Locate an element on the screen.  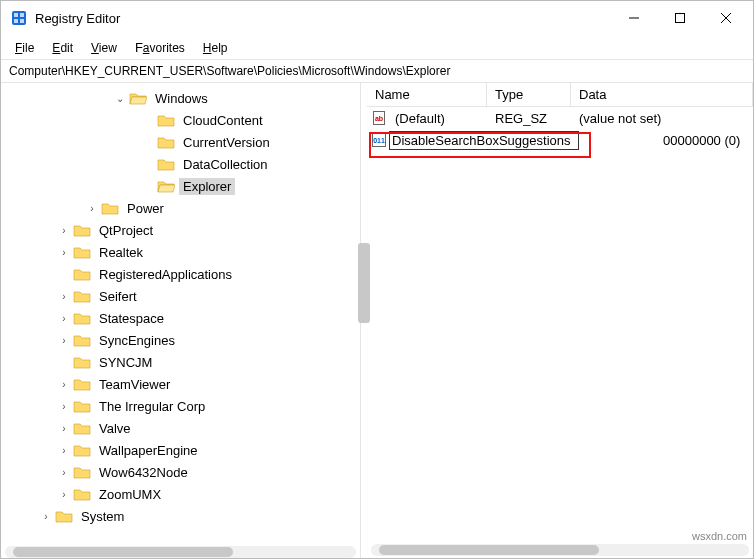
tree-label: WallpaperEngine is located at coordinates (148, 450).